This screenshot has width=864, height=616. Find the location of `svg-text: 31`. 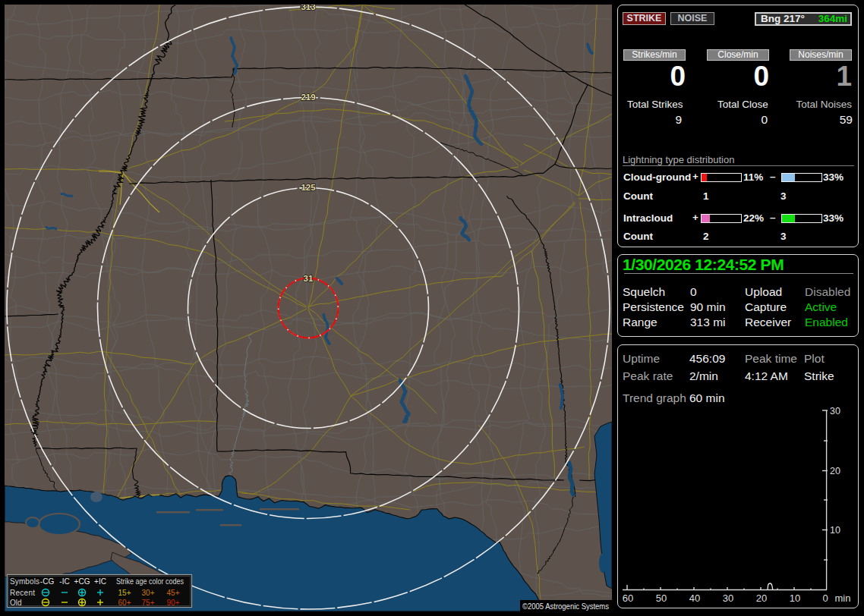

svg-text: 31 is located at coordinates (308, 278).